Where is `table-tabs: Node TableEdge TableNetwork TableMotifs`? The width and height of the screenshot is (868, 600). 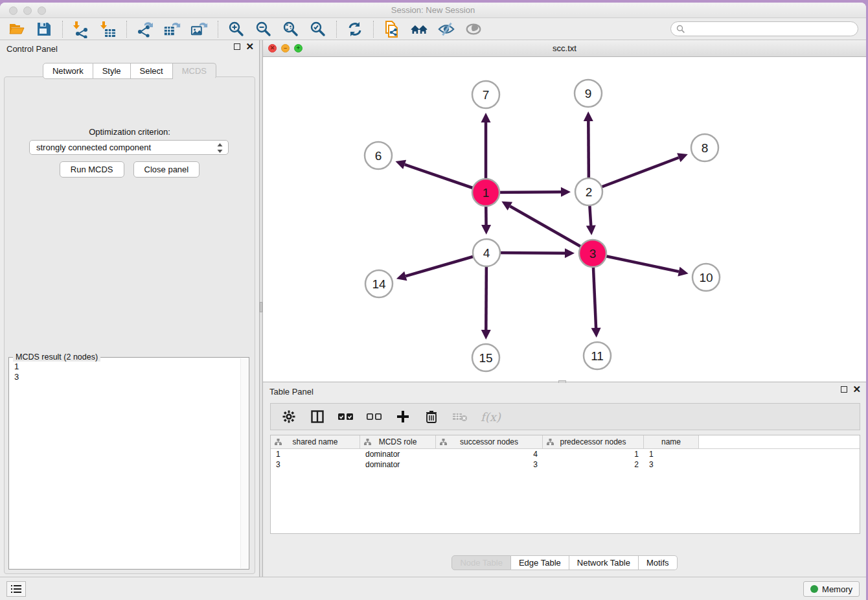 table-tabs: Node TableEdge TableNetwork TableMotifs is located at coordinates (565, 562).